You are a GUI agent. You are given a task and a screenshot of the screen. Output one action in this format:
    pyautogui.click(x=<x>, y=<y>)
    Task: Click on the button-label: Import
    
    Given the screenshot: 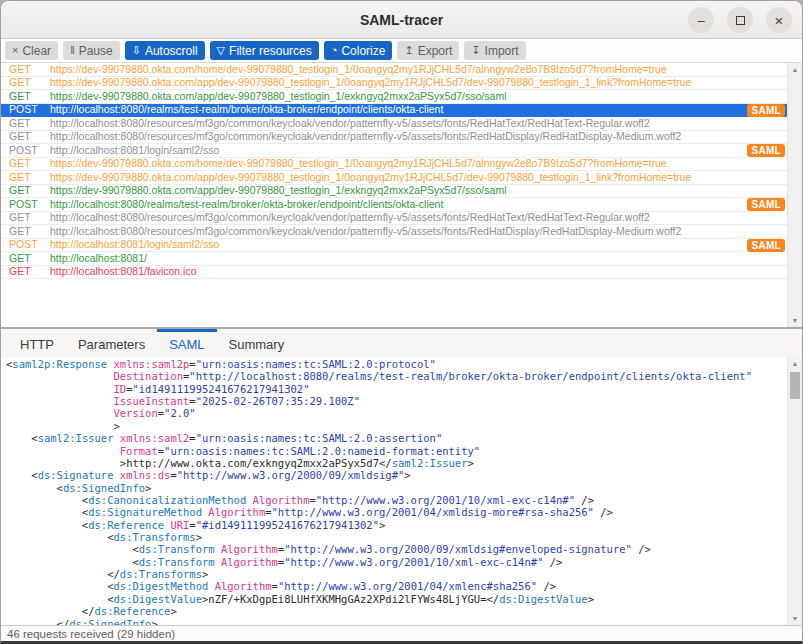 What is the action you would take?
    pyautogui.click(x=502, y=51)
    